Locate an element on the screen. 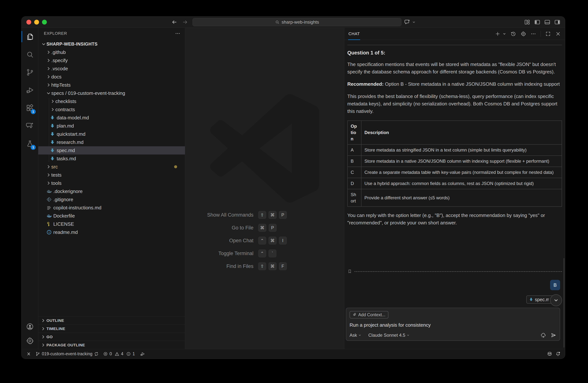  activity-item-search is located at coordinates (30, 54).